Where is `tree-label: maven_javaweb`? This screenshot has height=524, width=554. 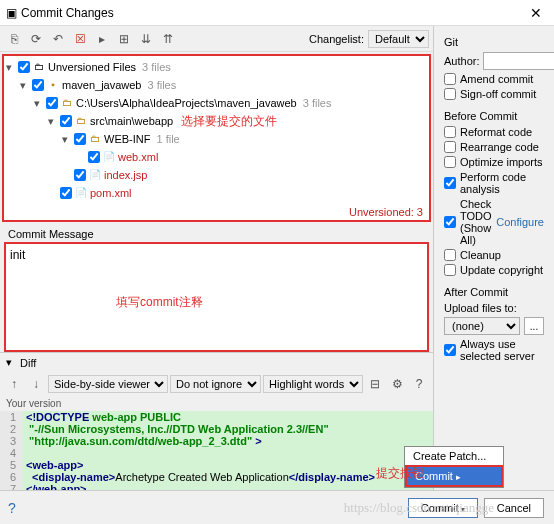 tree-label: maven_javaweb is located at coordinates (102, 85).